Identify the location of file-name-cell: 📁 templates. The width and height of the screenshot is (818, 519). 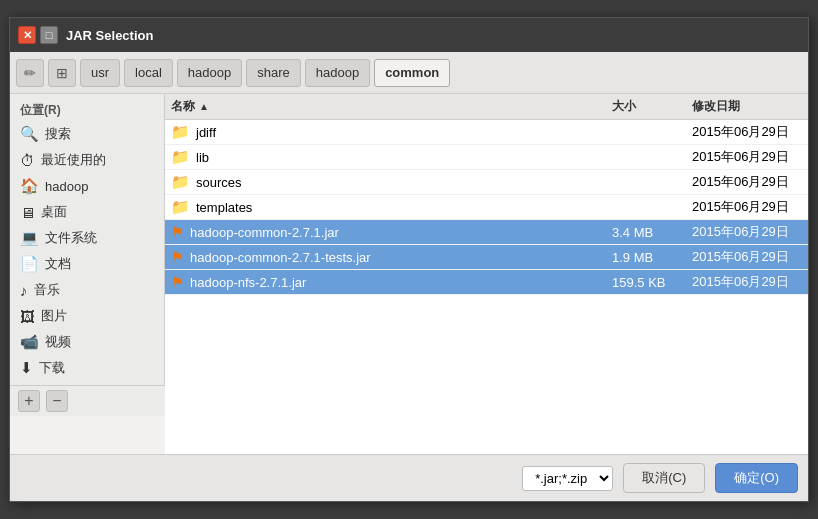
(392, 207).